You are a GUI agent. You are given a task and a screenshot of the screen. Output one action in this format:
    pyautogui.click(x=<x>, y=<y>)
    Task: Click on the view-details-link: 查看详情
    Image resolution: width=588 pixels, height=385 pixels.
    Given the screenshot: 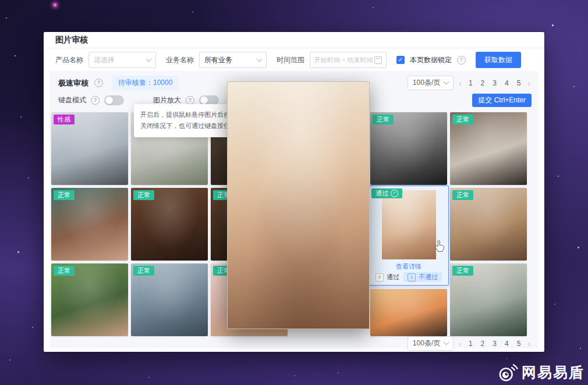 What is the action you would take?
    pyautogui.click(x=409, y=266)
    